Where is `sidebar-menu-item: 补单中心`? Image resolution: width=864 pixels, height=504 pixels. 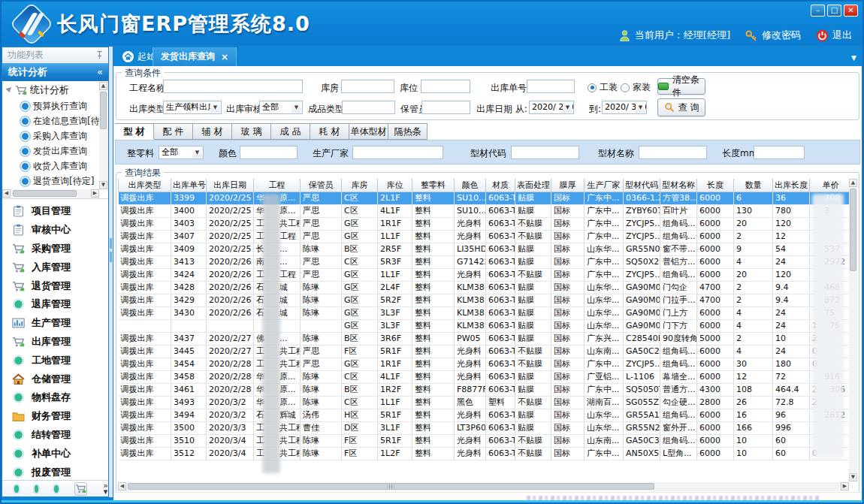
sidebar-menu-item: 补单中心 is located at coordinates (56, 454).